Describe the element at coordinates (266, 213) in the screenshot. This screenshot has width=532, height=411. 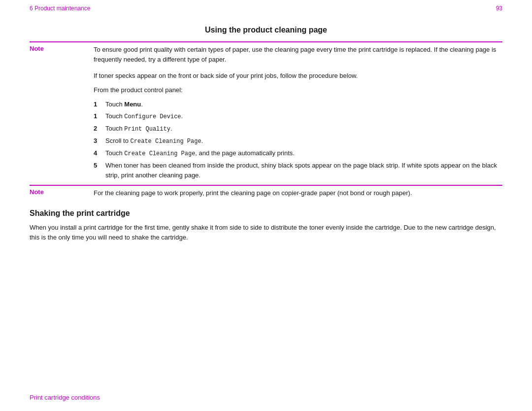
I see `section2-title: Shaking the print cartridge` at that location.